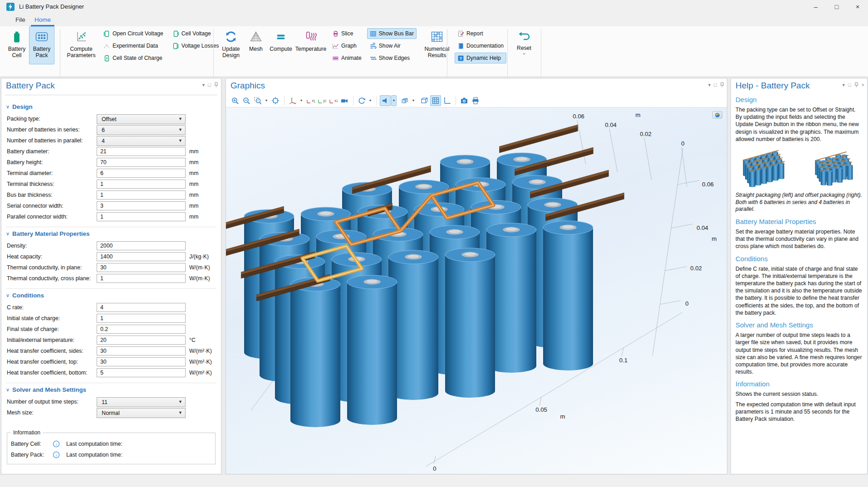  I want to click on show-bus-bar-button: Show Bus Bar, so click(392, 34).